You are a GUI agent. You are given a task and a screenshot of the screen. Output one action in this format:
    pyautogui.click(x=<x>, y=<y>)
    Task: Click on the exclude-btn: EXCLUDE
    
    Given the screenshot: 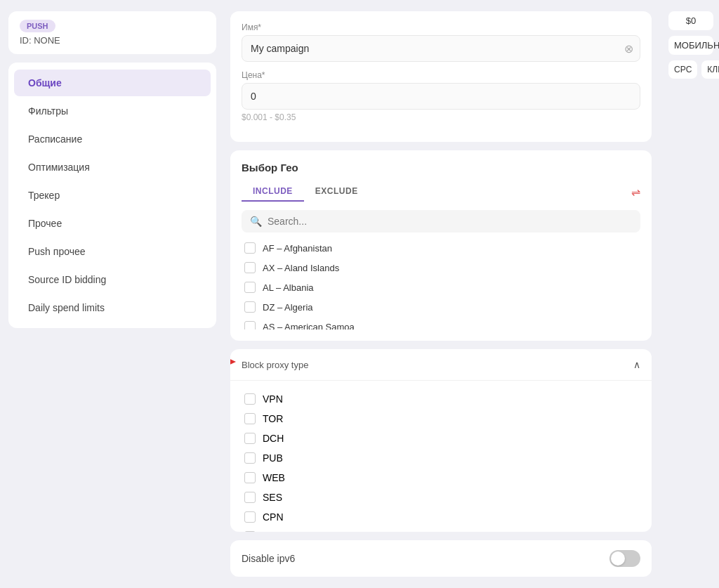 What is the action you would take?
    pyautogui.click(x=337, y=192)
    